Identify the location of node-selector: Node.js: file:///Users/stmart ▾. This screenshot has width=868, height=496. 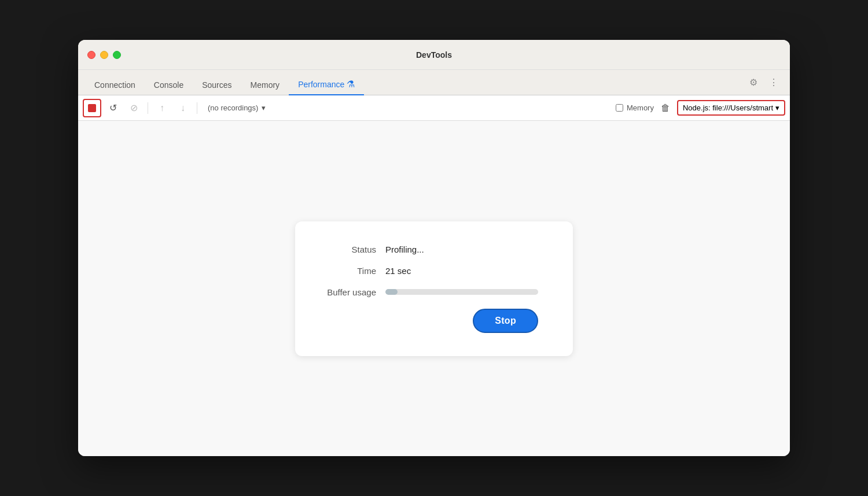
(731, 108).